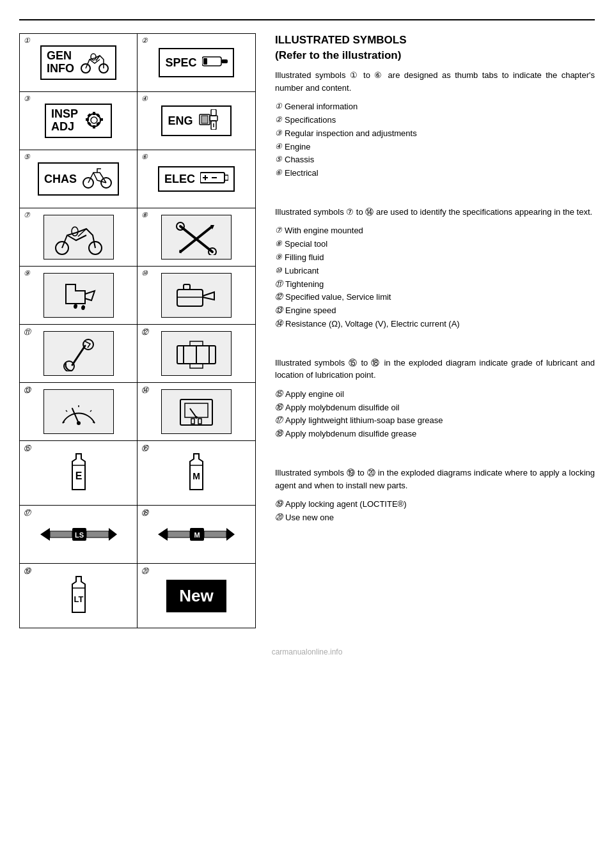 This screenshot has height=868, width=614. Describe the element at coordinates (435, 141) in the screenshot. I see `list-1: ① General information ② Specifications ③…` at that location.